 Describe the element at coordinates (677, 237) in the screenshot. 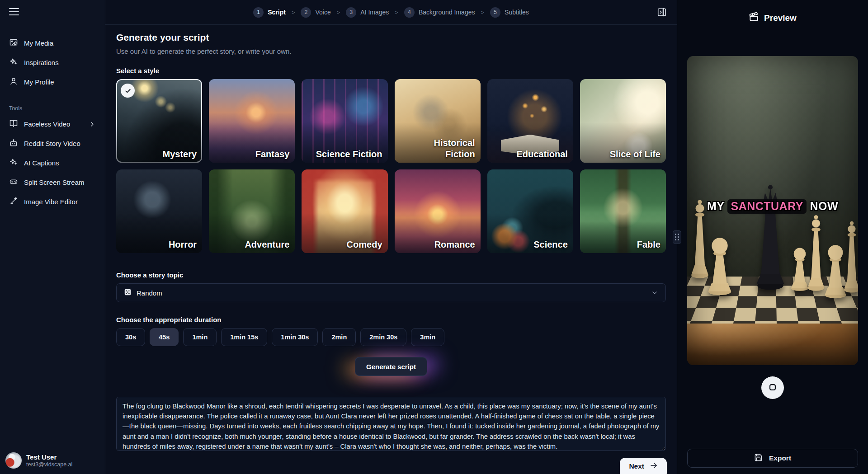

I see `panel-resize-handle` at that location.